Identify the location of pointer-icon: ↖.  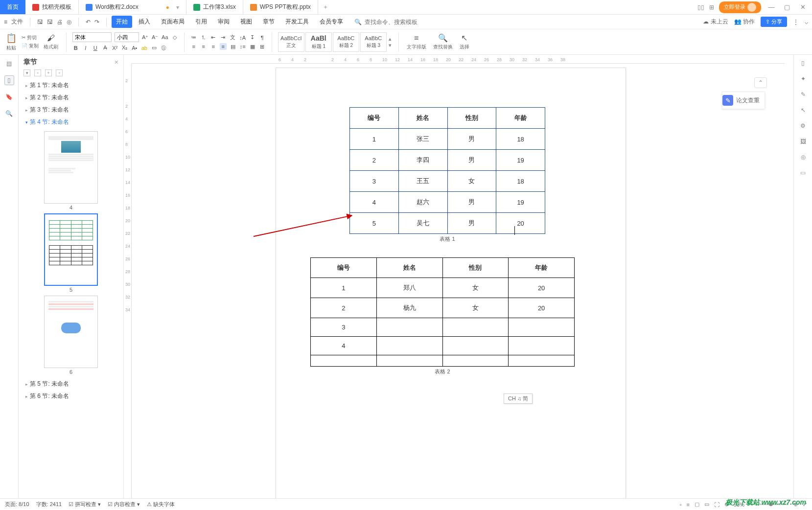
(803, 110).